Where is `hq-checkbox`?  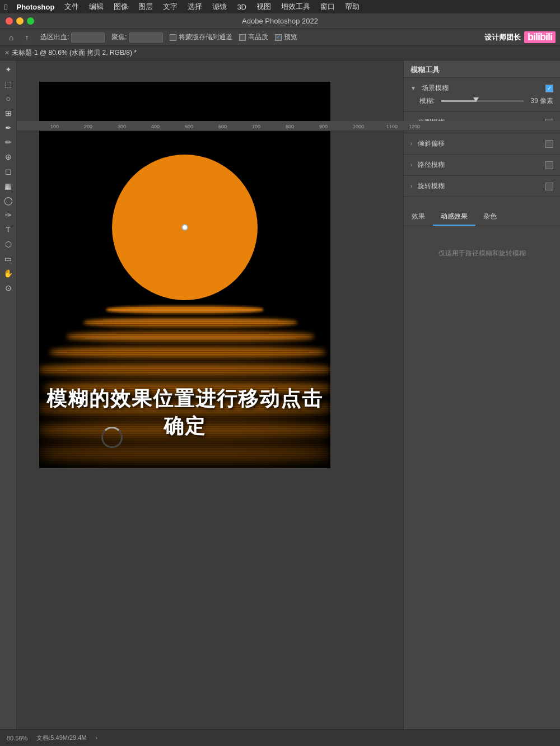
hq-checkbox is located at coordinates (242, 38).